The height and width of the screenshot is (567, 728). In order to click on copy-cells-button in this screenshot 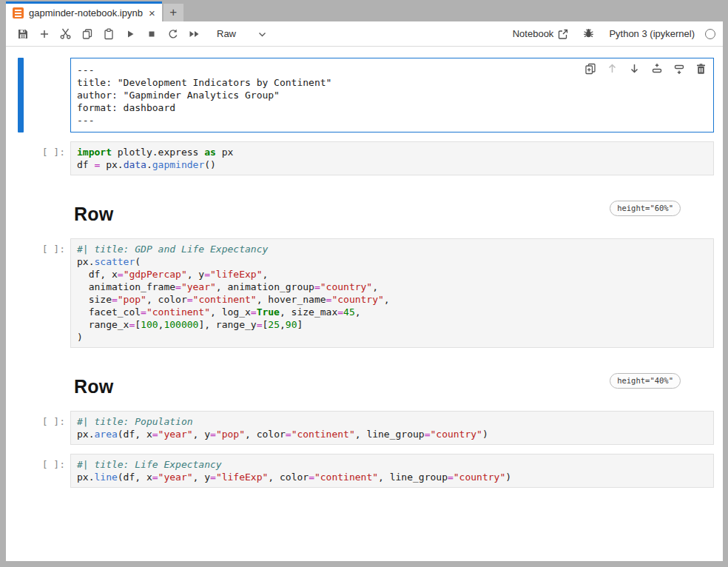, I will do `click(87, 34)`.